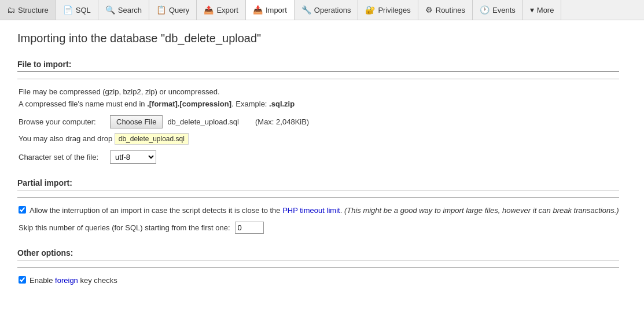 This screenshot has height=309, width=644. Describe the element at coordinates (62, 122) in the screenshot. I see `browse-label: Browse your computer:` at that location.